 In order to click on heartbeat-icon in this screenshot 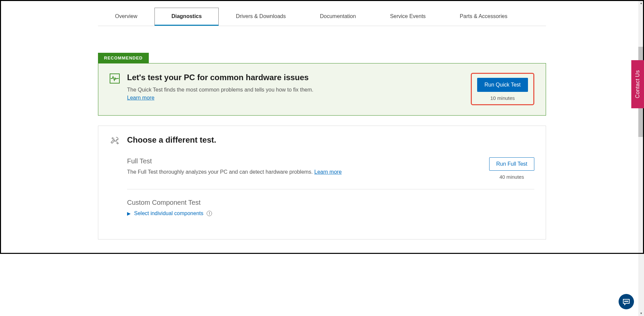, I will do `click(115, 78)`.